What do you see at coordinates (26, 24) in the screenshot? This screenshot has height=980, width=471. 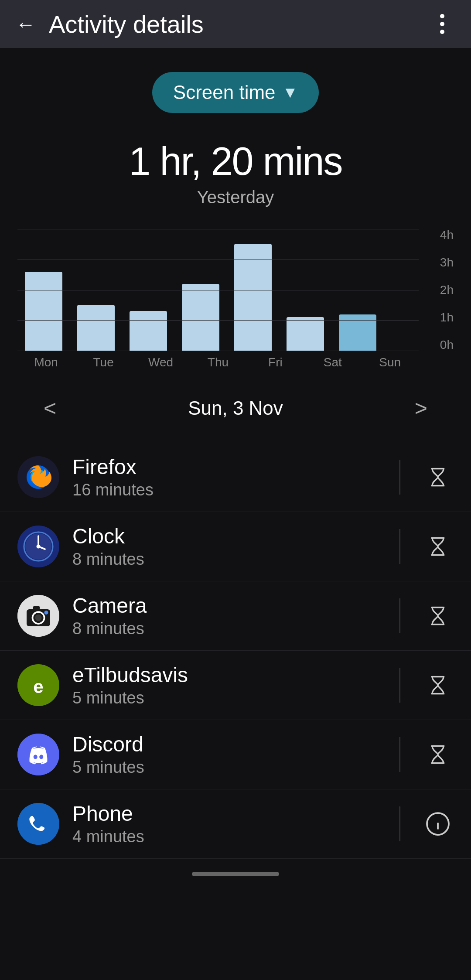 I see `back-button: ←` at bounding box center [26, 24].